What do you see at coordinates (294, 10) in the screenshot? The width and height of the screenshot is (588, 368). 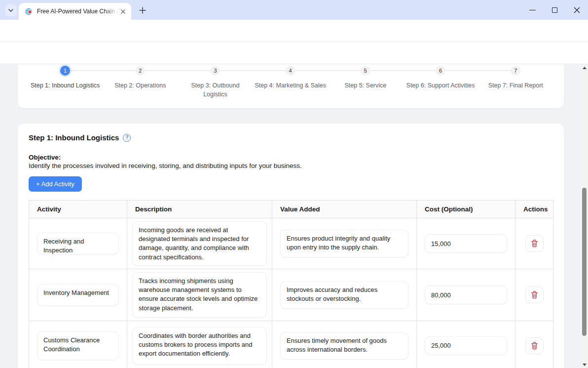 I see `browser-tab-strip: Free AI-Powered Value Chain An` at bounding box center [294, 10].